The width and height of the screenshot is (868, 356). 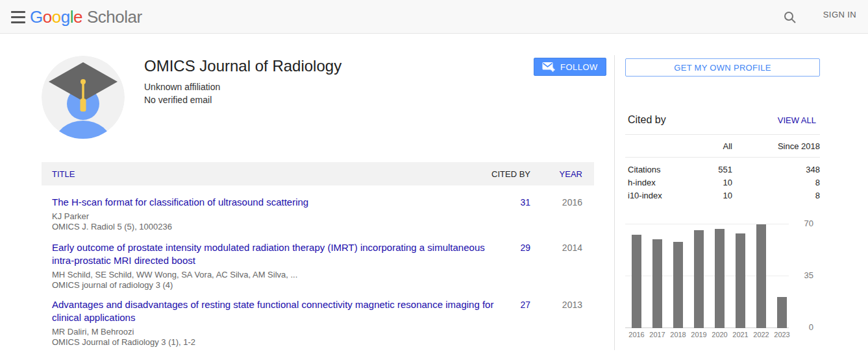 What do you see at coordinates (719, 335) in the screenshot?
I see `x-tick-label: 2020` at bounding box center [719, 335].